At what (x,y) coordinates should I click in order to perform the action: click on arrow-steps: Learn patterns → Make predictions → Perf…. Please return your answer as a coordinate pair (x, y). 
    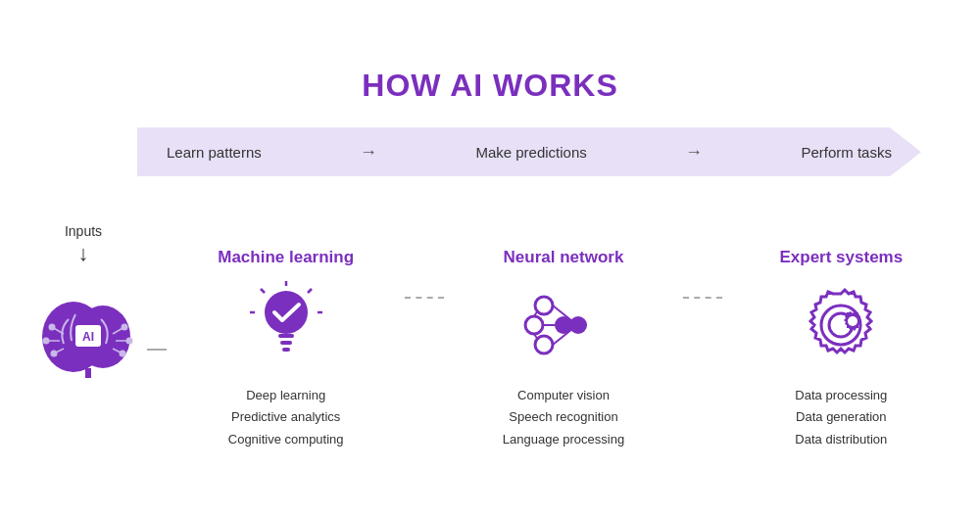
    Looking at the image, I should click on (529, 153).